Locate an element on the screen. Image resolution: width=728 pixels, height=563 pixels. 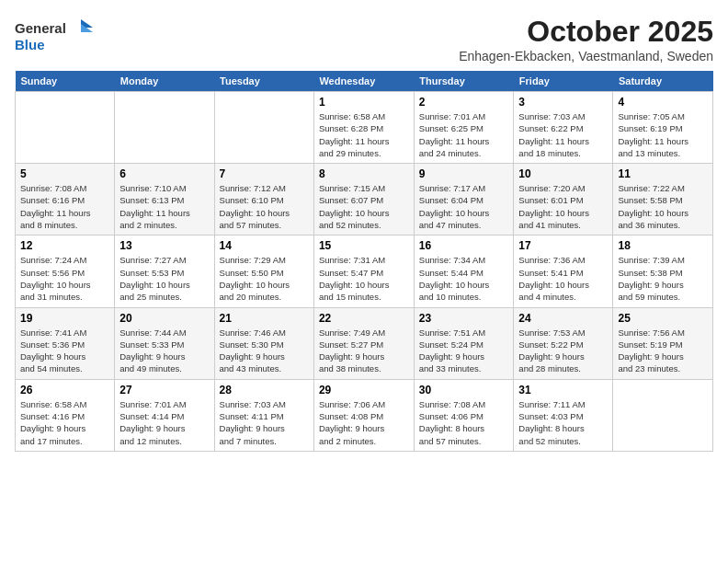
day-info: Sunrise: 7:11 AM Sunset: 4:03 PM Dayligh… is located at coordinates (563, 423).